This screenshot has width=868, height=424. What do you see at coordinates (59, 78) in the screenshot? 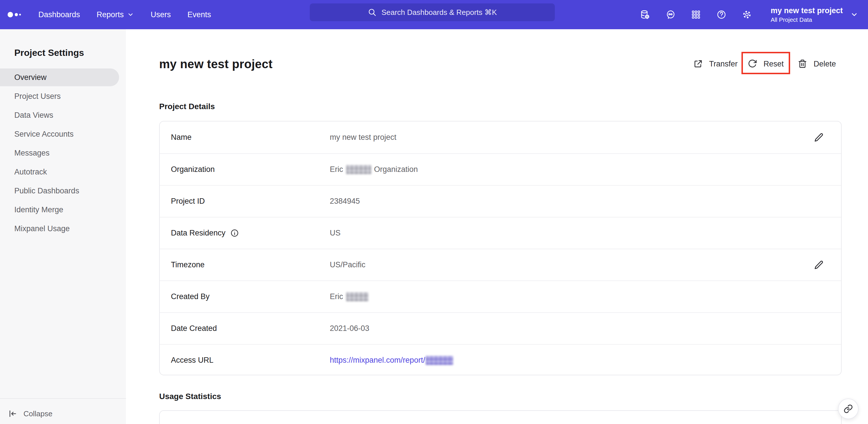
I see `sidebar-item-overview: Overview` at bounding box center [59, 78].